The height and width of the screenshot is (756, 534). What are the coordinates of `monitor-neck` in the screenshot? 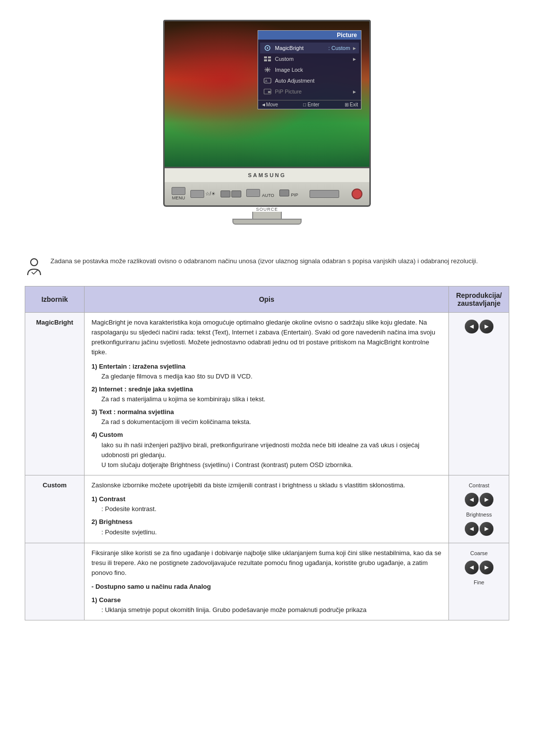 It's located at (267, 215).